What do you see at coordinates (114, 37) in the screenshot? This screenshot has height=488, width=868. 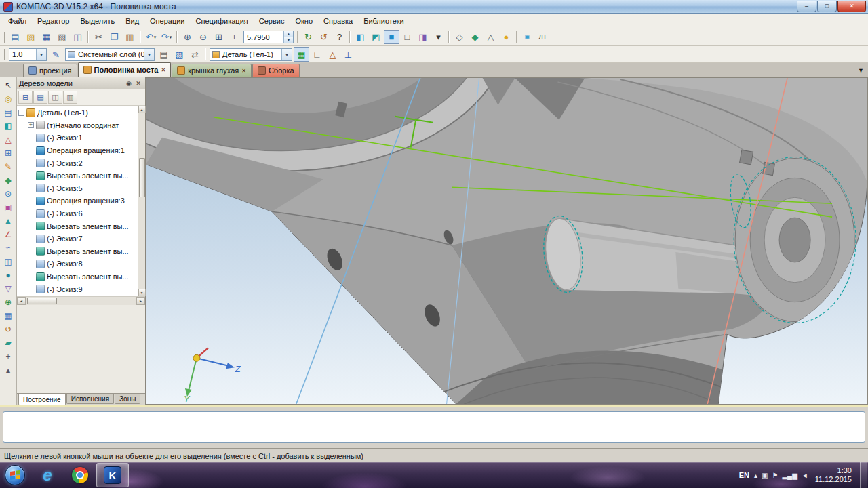 I see `copy-icon: ❐` at bounding box center [114, 37].